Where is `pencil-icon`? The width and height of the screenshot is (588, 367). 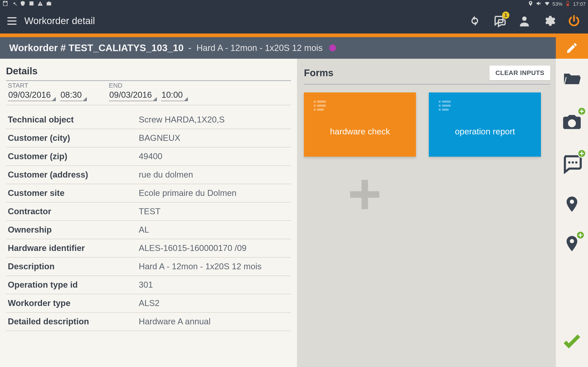
pencil-icon is located at coordinates (572, 48).